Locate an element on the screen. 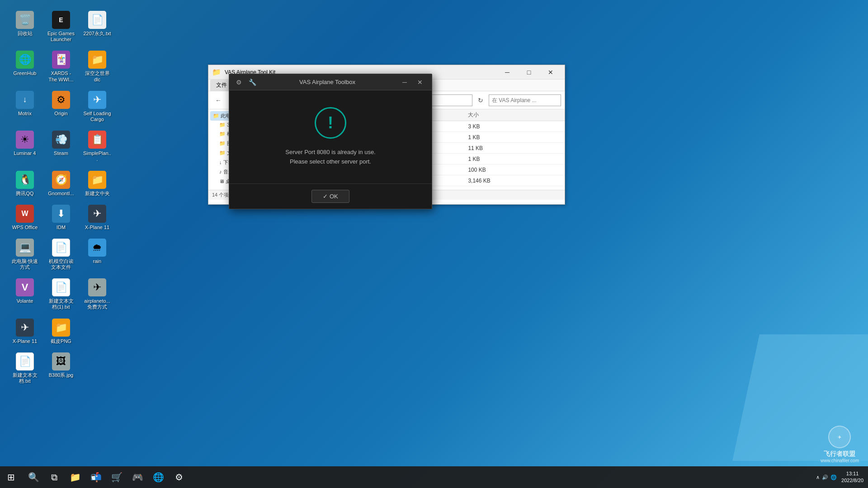 This screenshot has width=868, height=488. dialog-message-line2: Please select other server port. is located at coordinates (330, 162).